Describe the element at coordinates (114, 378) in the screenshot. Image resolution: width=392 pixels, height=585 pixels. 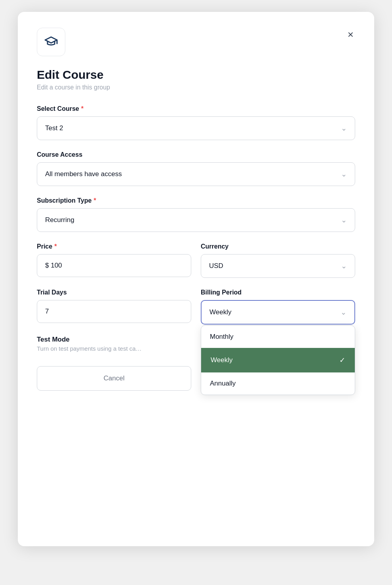
I see `cancel-button: Cancel` at that location.